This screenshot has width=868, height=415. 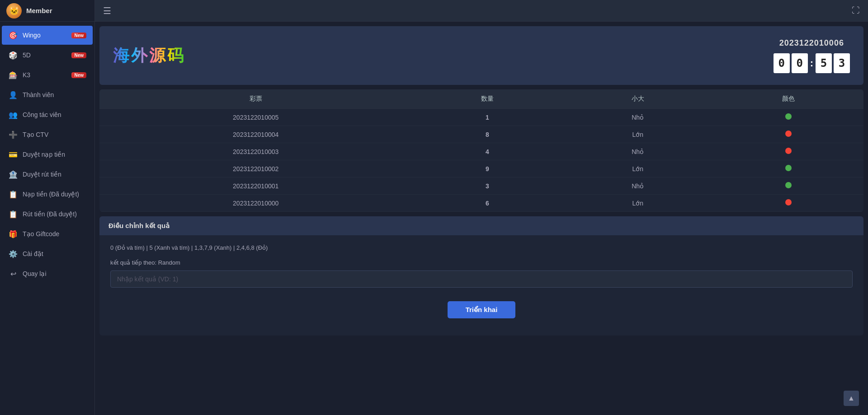 What do you see at coordinates (149, 56) in the screenshot?
I see `banner-logo: 海外源码` at bounding box center [149, 56].